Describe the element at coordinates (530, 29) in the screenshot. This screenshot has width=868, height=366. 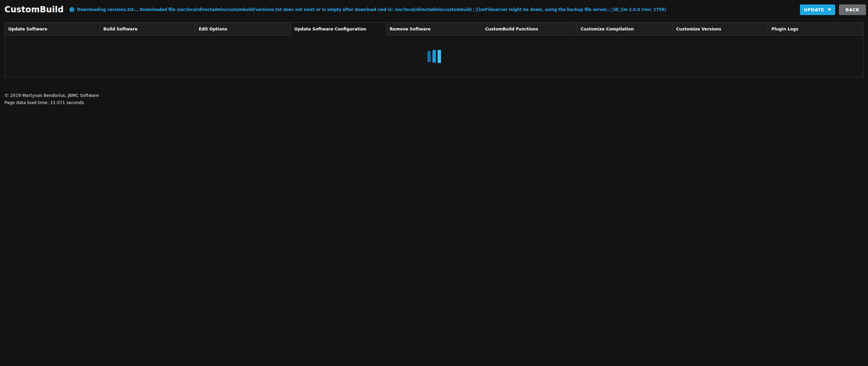
I see `tab-custombuild-functions: CustomBuild Functions` at that location.